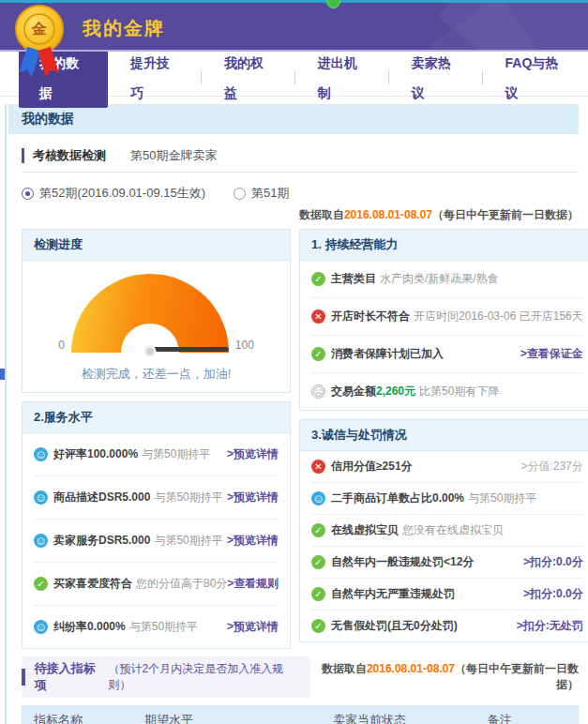 The image size is (588, 724). I want to click on metric-row: ☹ 交易金额 2,260元 比第50期有下降, so click(447, 391).